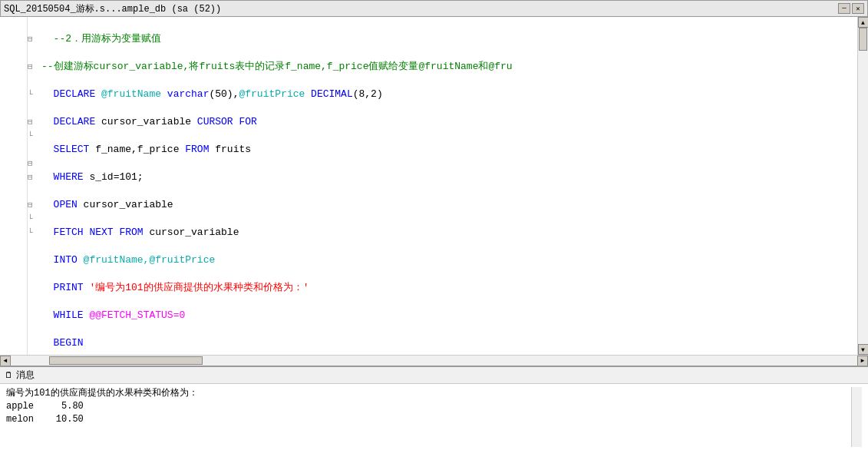  What do you see at coordinates (33, 186) in the screenshot?
I see `fold-column: ⊟ ⊟ └ ⊟ └ ⊟ ⊟ ⊟ └ └` at bounding box center [33, 186].